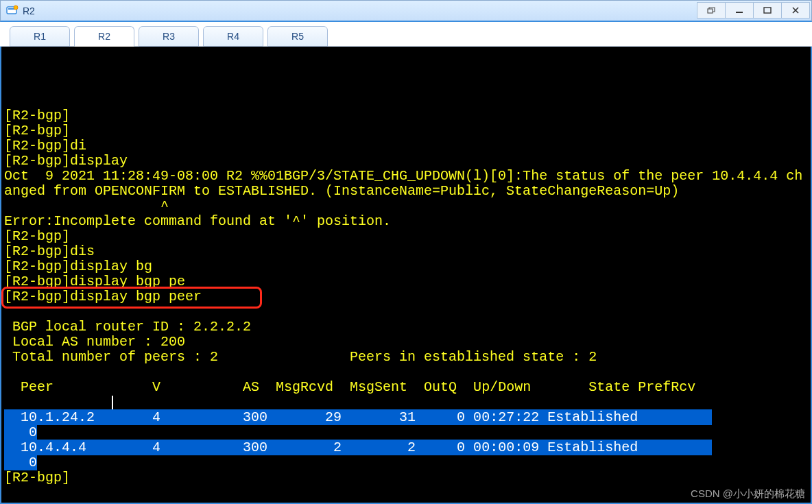 This screenshot has width=812, height=504. Describe the element at coordinates (406, 146) in the screenshot. I see `terminal-line: [R2-bgp]di` at that location.